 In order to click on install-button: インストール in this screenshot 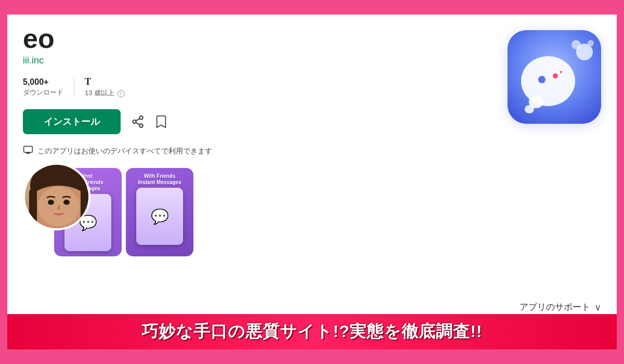, I will do `click(72, 122)`.